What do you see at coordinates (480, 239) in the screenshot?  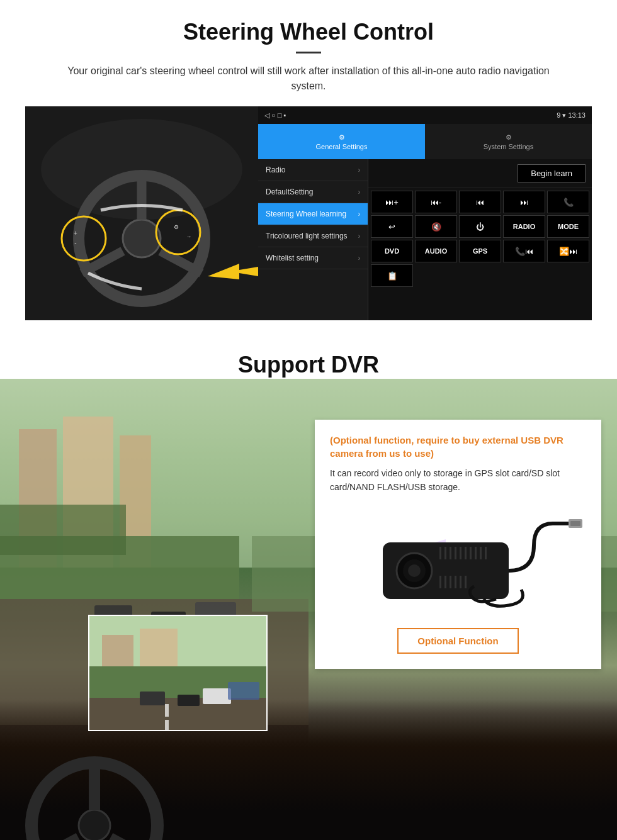 I see `control-buttons-grid: ⏭+ ⏮- ⏮ ⏭ 📞 ↩ 🔇 ⏻ RADIO MODE DVD AUDIO G…` at bounding box center [480, 239].